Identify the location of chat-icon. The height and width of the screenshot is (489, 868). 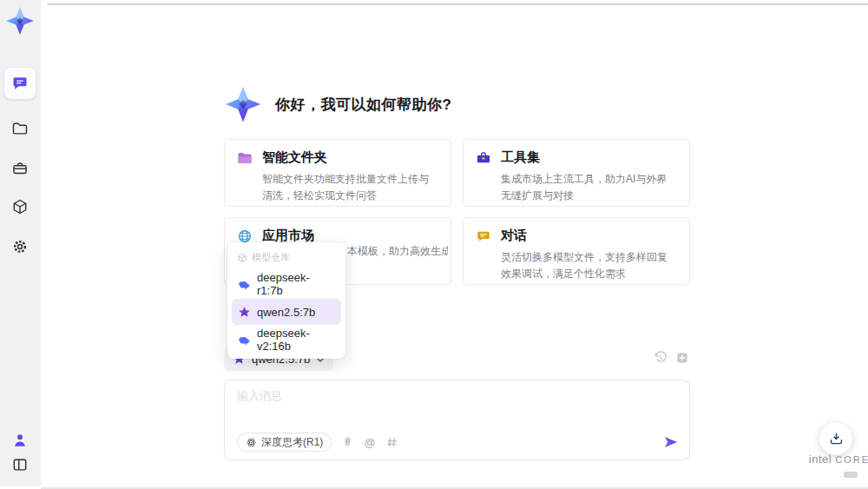
(20, 83).